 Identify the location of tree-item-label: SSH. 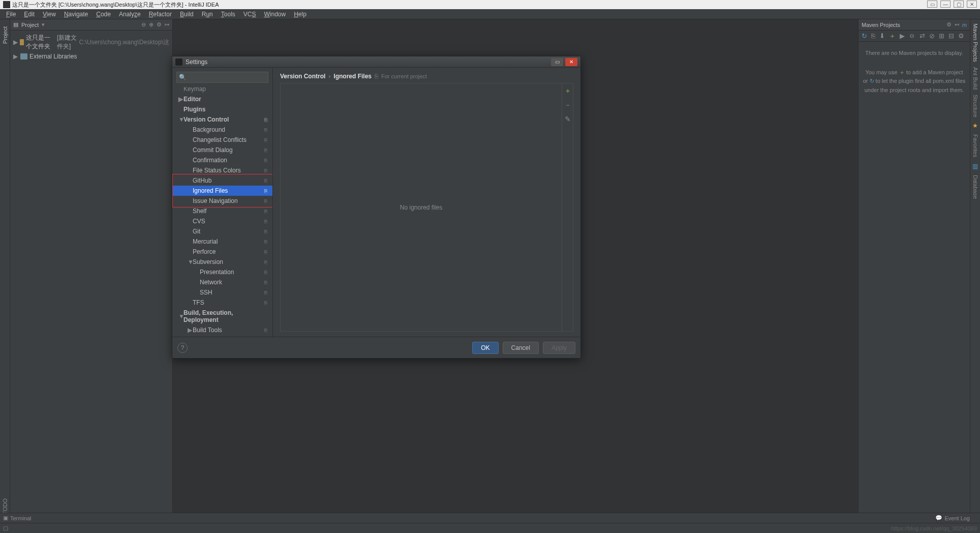
(232, 292).